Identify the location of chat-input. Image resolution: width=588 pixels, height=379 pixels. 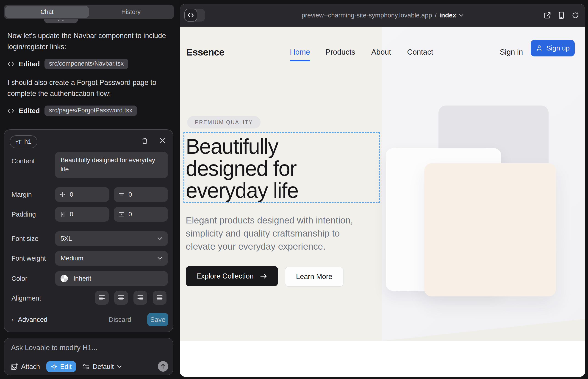
(87, 348).